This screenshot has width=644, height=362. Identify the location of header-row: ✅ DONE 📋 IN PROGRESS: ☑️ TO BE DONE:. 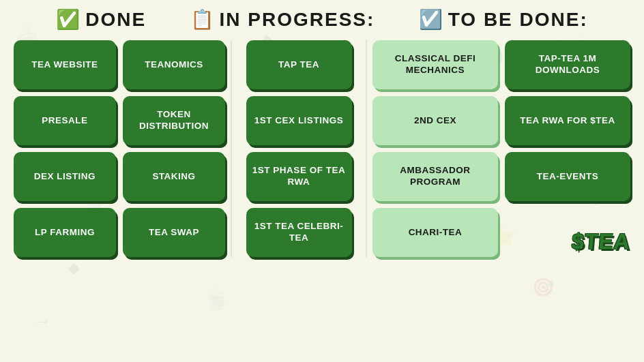
(322, 19).